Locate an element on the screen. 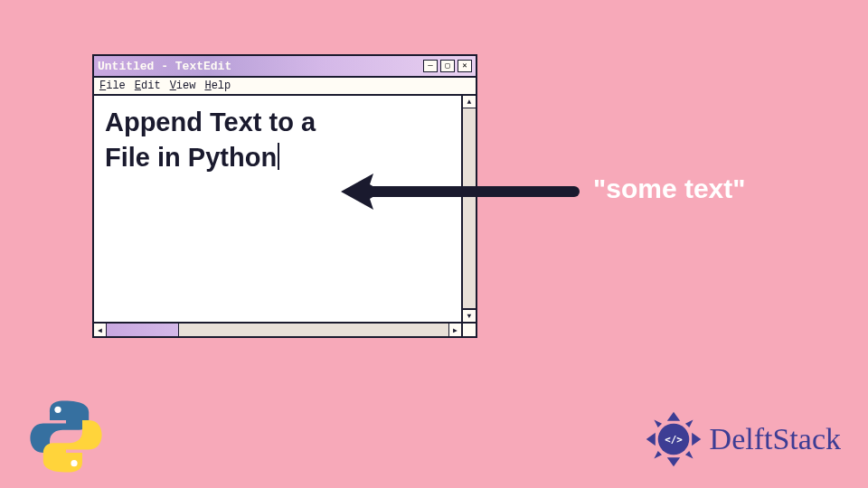  text-cursor is located at coordinates (278, 156).